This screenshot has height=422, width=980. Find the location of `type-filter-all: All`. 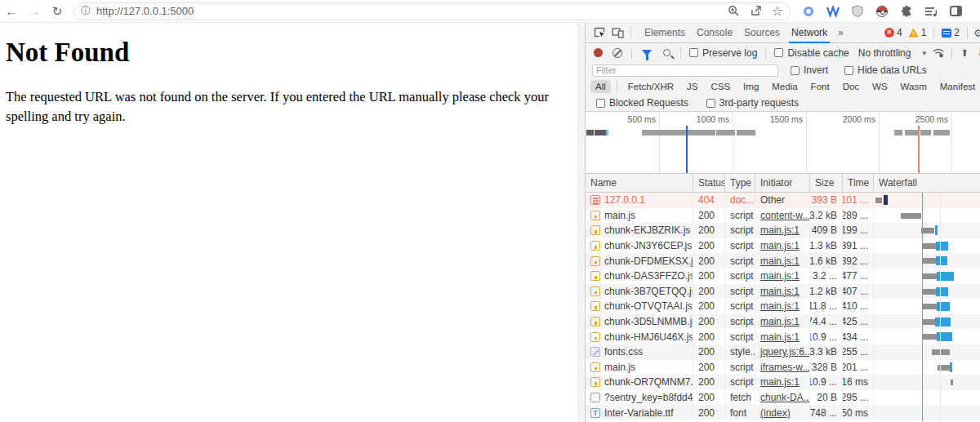

type-filter-all: All is located at coordinates (601, 87).